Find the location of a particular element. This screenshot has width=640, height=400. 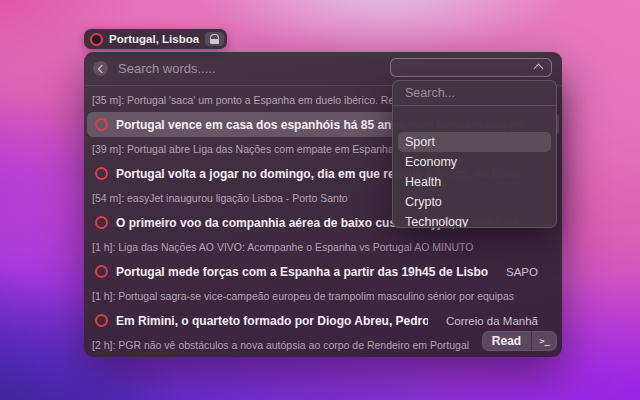

dropdown-option-crypto: Crypto is located at coordinates (474, 202).